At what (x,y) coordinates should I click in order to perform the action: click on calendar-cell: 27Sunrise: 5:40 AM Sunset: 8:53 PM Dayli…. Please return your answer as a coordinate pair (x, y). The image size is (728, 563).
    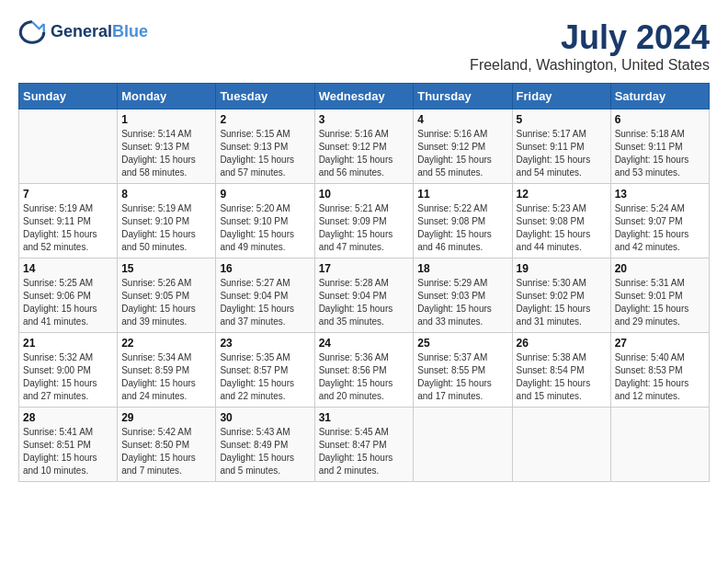
    Looking at the image, I should click on (660, 370).